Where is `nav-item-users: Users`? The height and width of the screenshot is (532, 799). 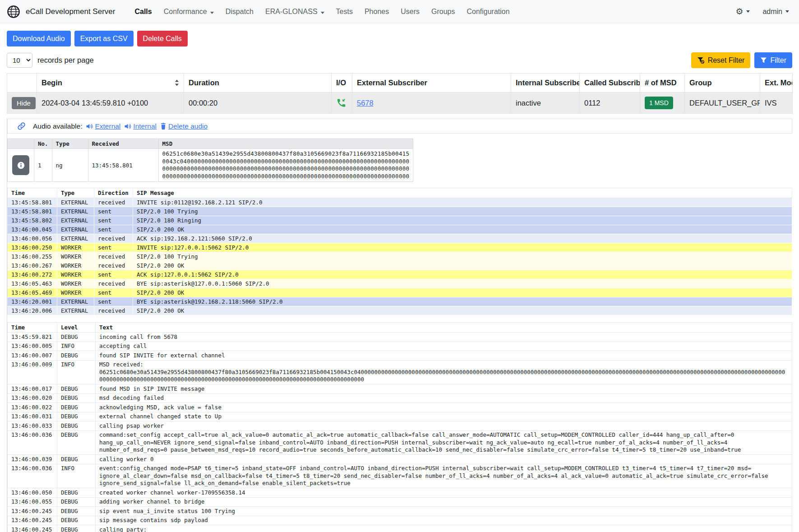 nav-item-users: Users is located at coordinates (410, 12).